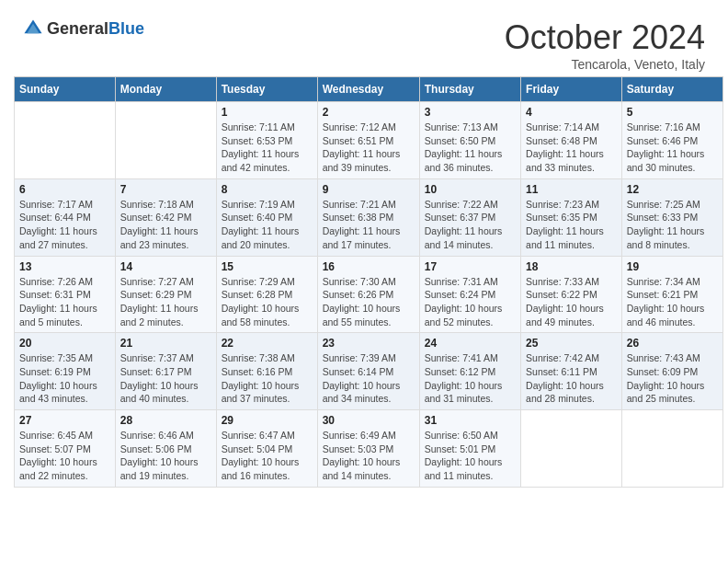  What do you see at coordinates (64, 190) in the screenshot?
I see `day-number: 6` at bounding box center [64, 190].